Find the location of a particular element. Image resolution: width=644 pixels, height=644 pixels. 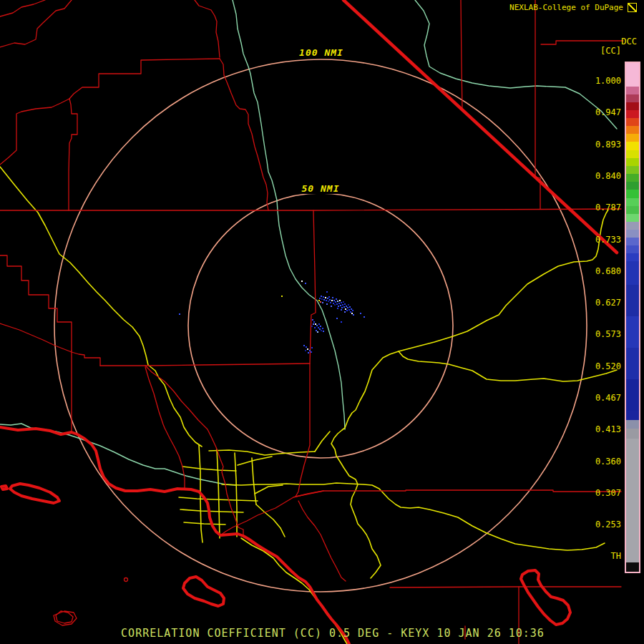

colorbar is located at coordinates (633, 318).